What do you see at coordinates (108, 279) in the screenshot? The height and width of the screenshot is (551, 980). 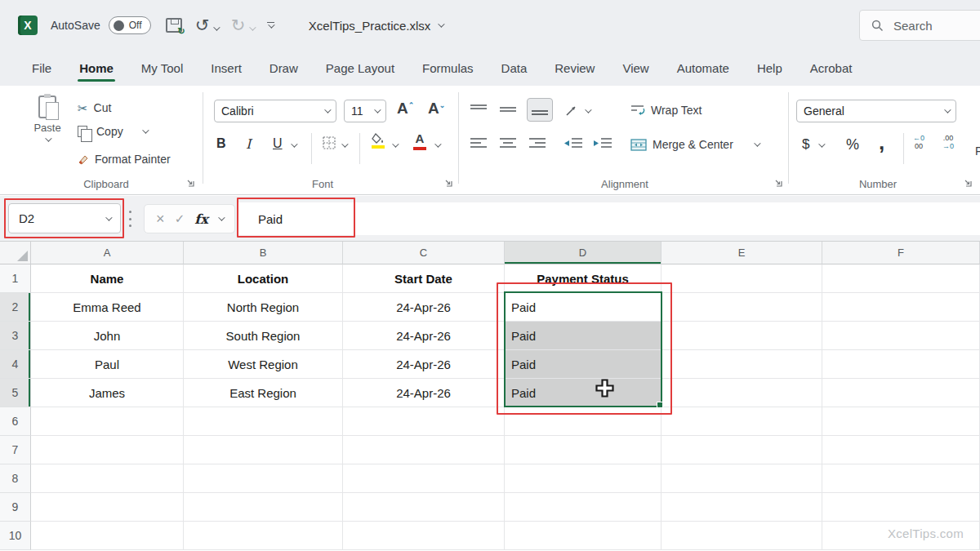 I see `cell-A1: Name` at bounding box center [108, 279].